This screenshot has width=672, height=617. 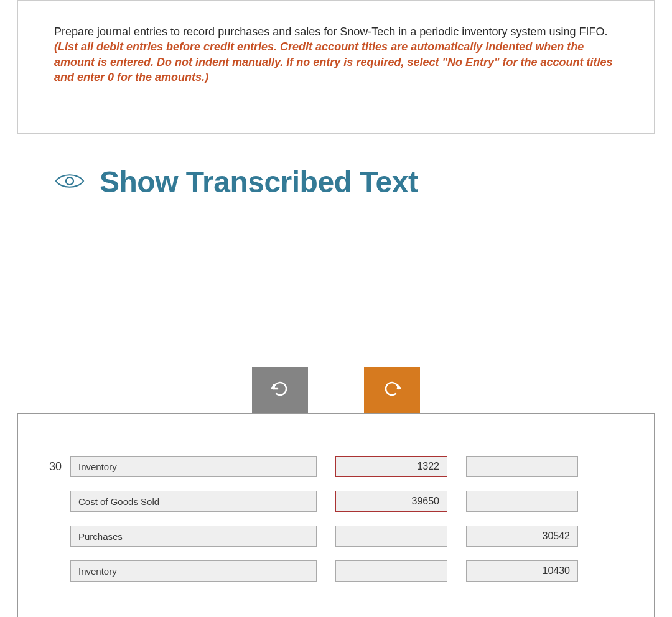 I want to click on redo-button, so click(x=392, y=390).